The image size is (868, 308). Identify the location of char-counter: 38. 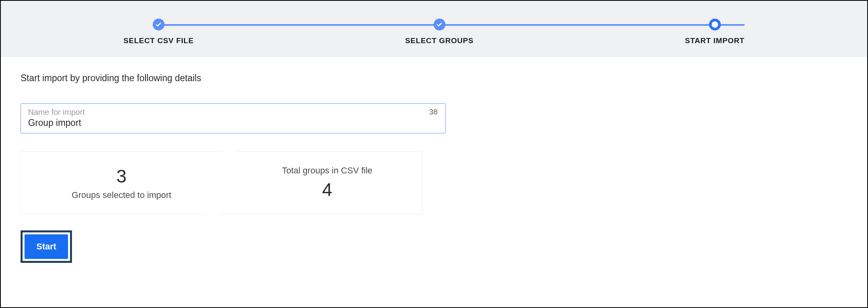
(434, 112).